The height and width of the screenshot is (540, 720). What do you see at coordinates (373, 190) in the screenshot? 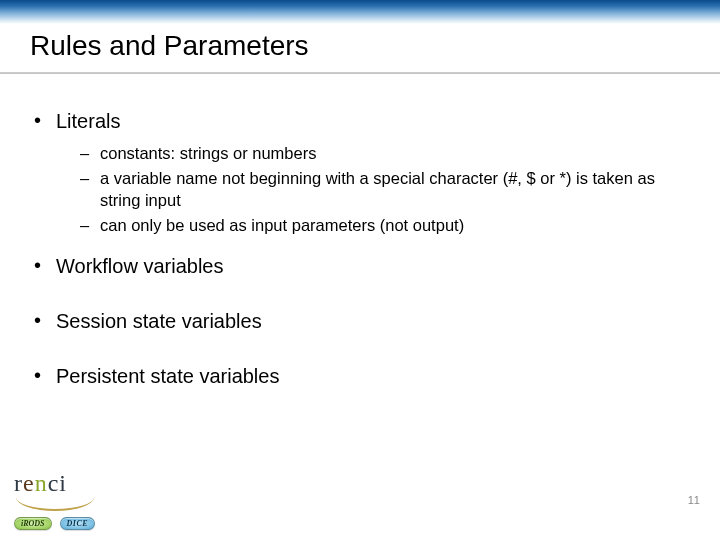
I see `sub-bullet: a variable name not beginning with a spe…` at bounding box center [373, 190].